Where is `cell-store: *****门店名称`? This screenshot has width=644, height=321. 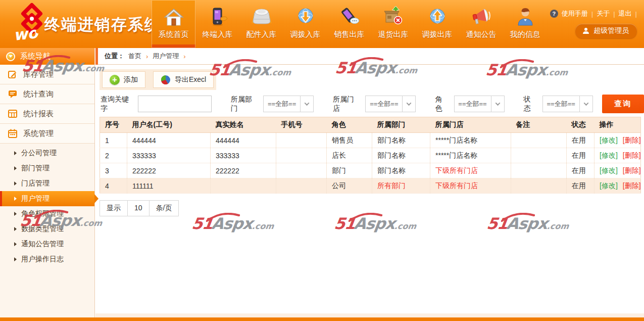 cell-store: *****门店名称 is located at coordinates (471, 156).